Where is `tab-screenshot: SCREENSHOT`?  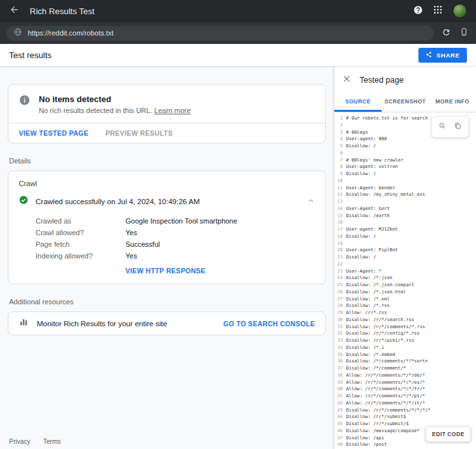 tab-screenshot: SCREENSHOT is located at coordinates (405, 102).